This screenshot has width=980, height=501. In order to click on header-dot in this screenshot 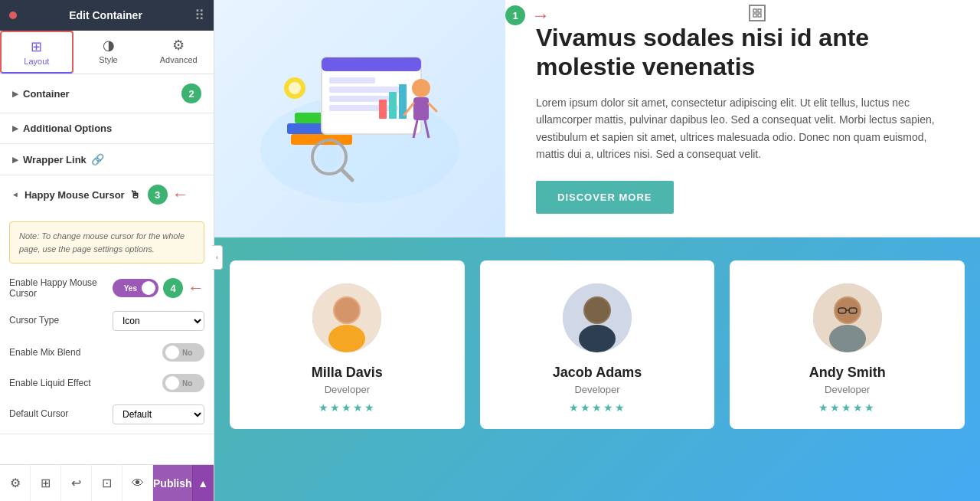, I will do `click(13, 15)`.